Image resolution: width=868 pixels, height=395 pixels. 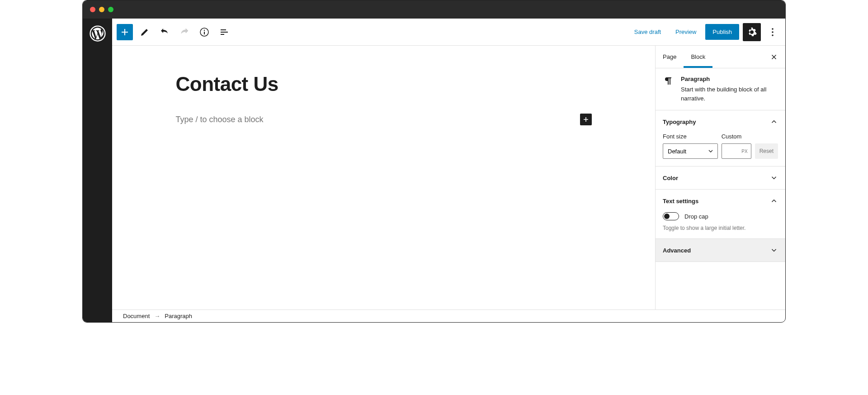 I want to click on preview-button: Preview, so click(x=686, y=32).